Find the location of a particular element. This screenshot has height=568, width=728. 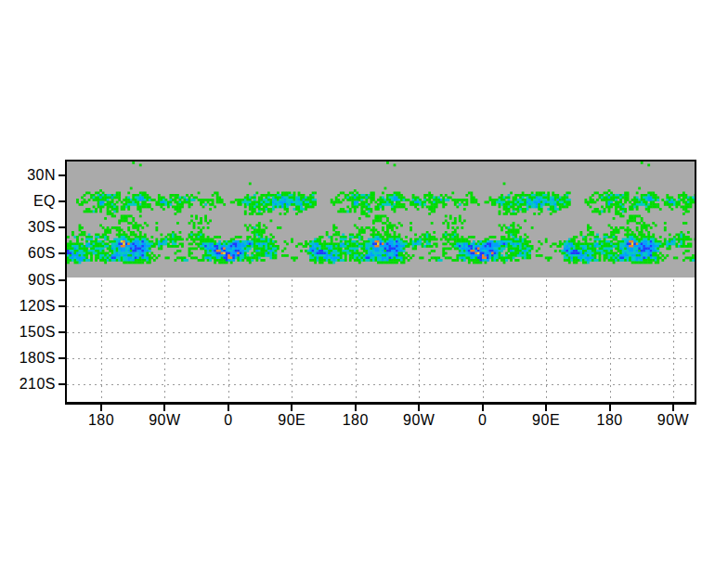

y-axis-tick-label: 180S is located at coordinates (28, 358).